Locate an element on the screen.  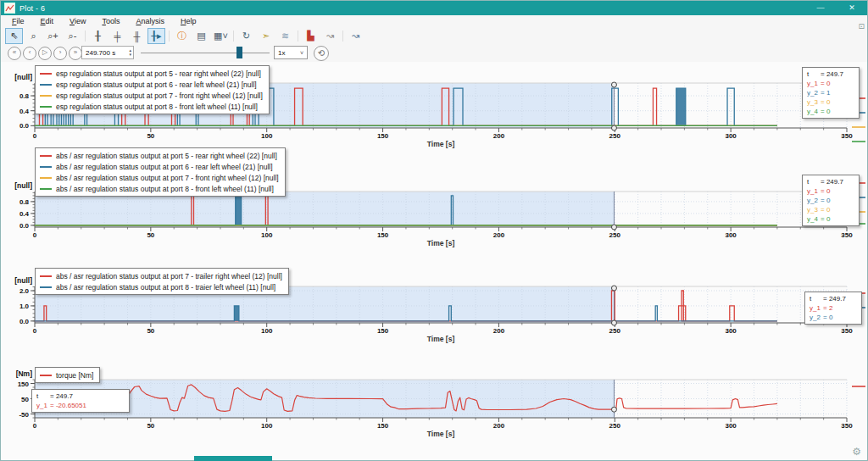
readout-row: t= 249.7 is located at coordinates (833, 298).